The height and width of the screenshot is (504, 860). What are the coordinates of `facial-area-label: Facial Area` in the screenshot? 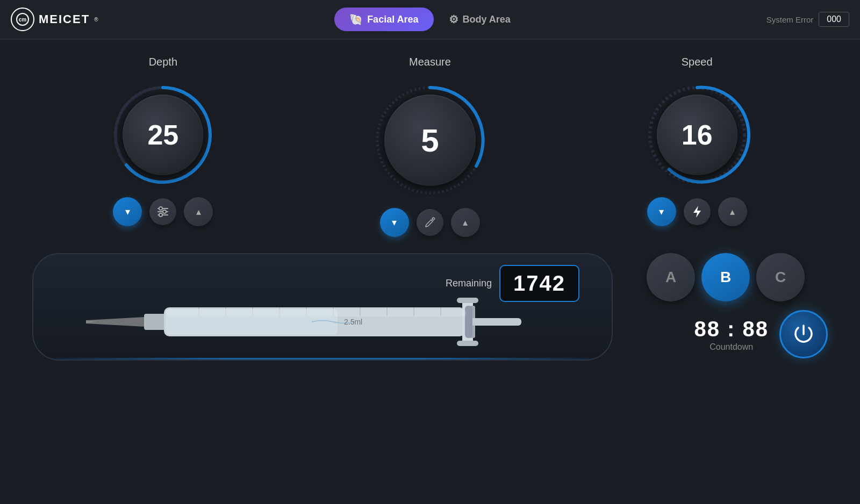 It's located at (392, 19).